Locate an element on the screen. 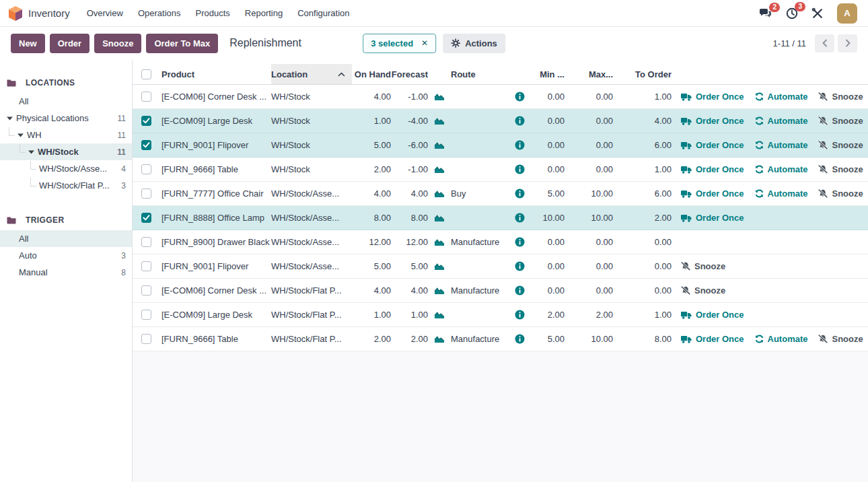  pager-next-button is located at coordinates (848, 43).